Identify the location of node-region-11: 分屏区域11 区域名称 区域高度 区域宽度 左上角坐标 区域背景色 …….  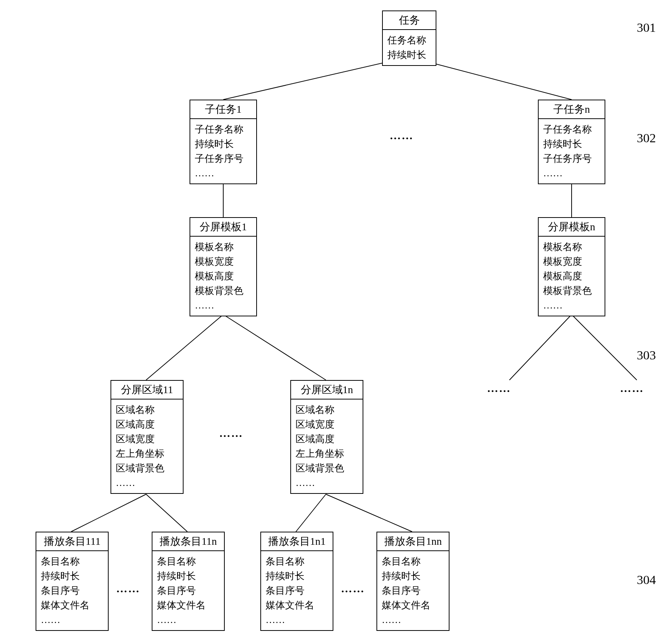
(147, 437).